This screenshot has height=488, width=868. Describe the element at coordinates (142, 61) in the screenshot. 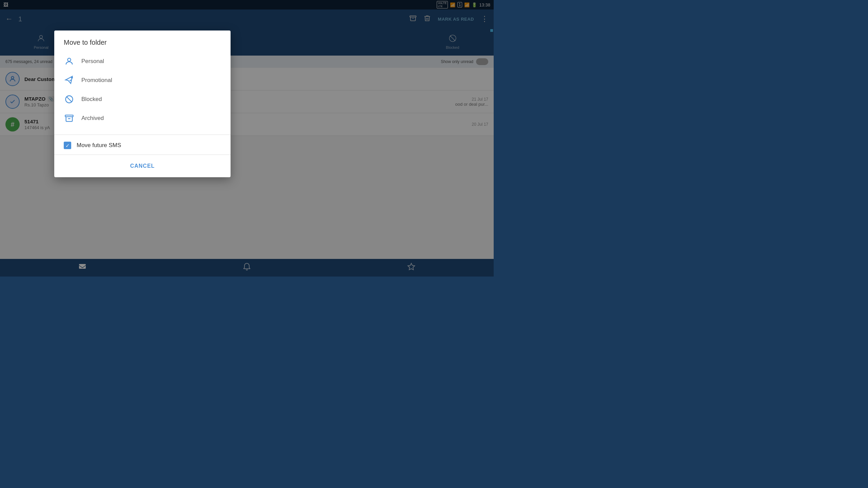

I see `folder-option-personal: Personal` at that location.